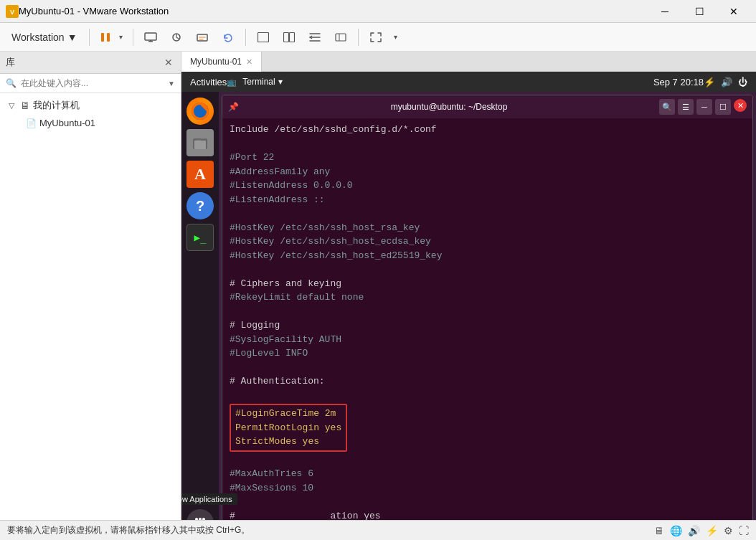  What do you see at coordinates (208, 82) in the screenshot?
I see `activities-button: Activities` at bounding box center [208, 82].